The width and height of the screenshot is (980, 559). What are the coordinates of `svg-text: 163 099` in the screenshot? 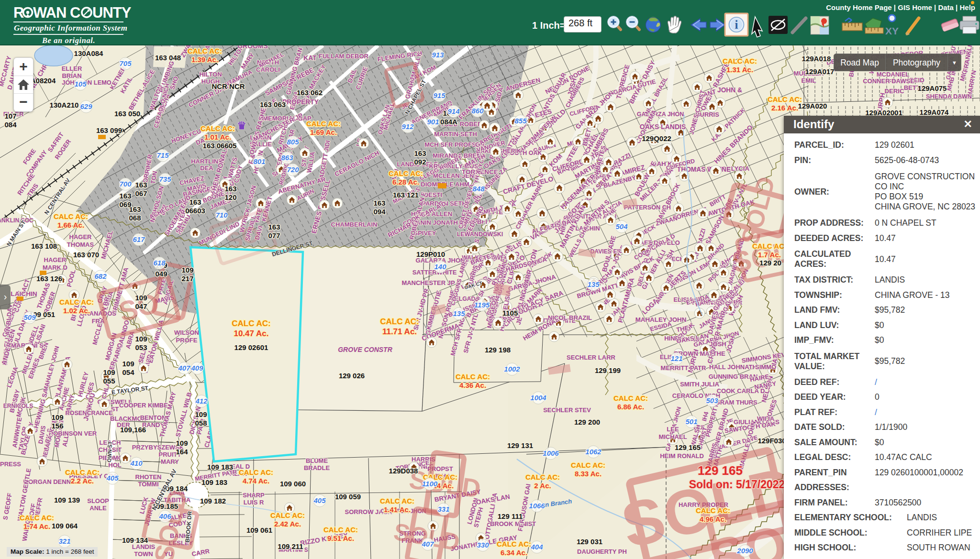 It's located at (109, 130).